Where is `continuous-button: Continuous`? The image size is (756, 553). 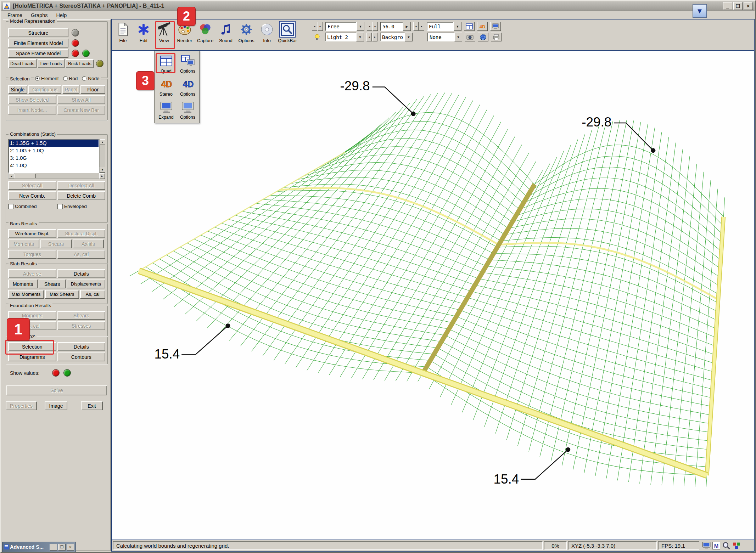
continuous-button: Continuous is located at coordinates (45, 89).